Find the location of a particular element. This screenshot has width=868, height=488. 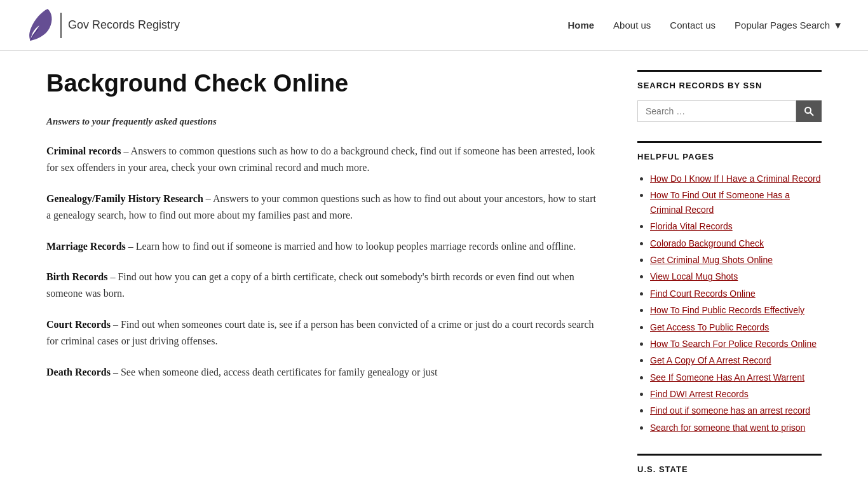

section-birth-records: Birth Records – Find out how you can get… is located at coordinates (323, 286).